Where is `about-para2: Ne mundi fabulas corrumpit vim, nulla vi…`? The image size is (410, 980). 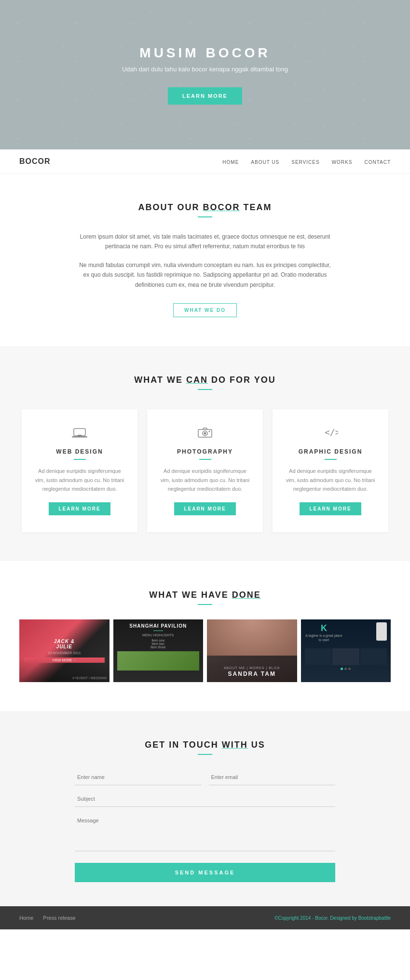
about-para2: Ne mundi fabulas corrumpit vim, nulla vi… is located at coordinates (205, 275).